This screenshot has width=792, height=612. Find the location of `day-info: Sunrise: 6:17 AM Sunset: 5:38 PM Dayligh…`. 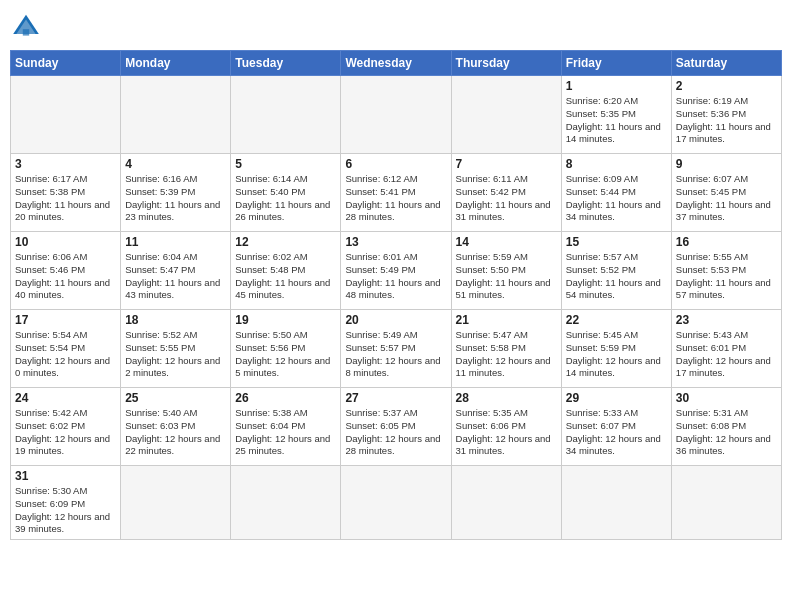

day-info: Sunrise: 6:17 AM Sunset: 5:38 PM Dayligh… is located at coordinates (66, 198).